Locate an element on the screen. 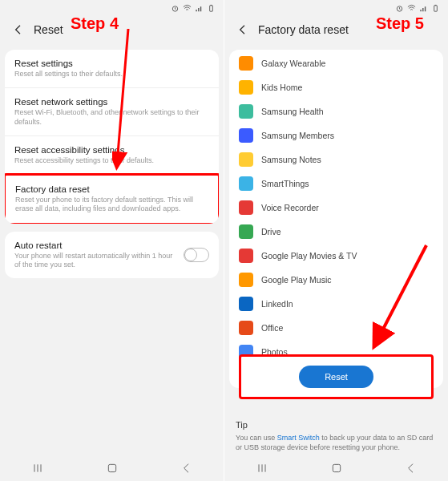 This screenshot has height=481, width=448. app-row: Galaxy Wearable is located at coordinates (337, 63).